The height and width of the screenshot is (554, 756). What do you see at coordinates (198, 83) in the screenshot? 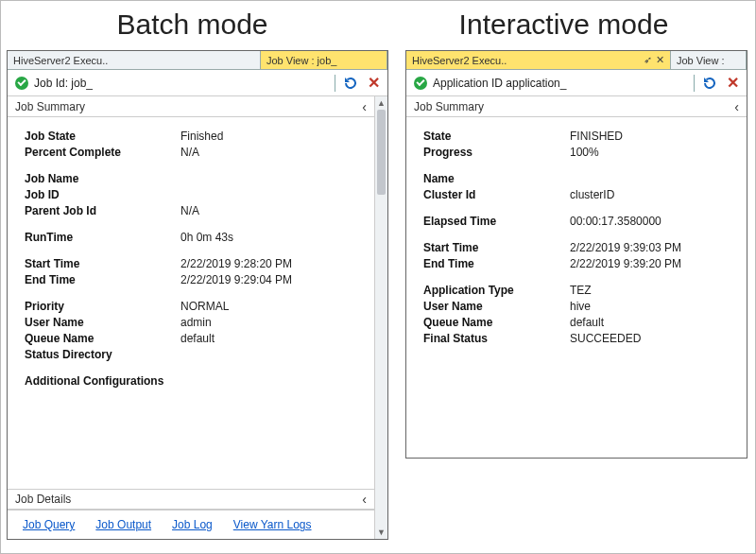
I see `batch-idbar: Job Id: job_ ✕` at bounding box center [198, 83].